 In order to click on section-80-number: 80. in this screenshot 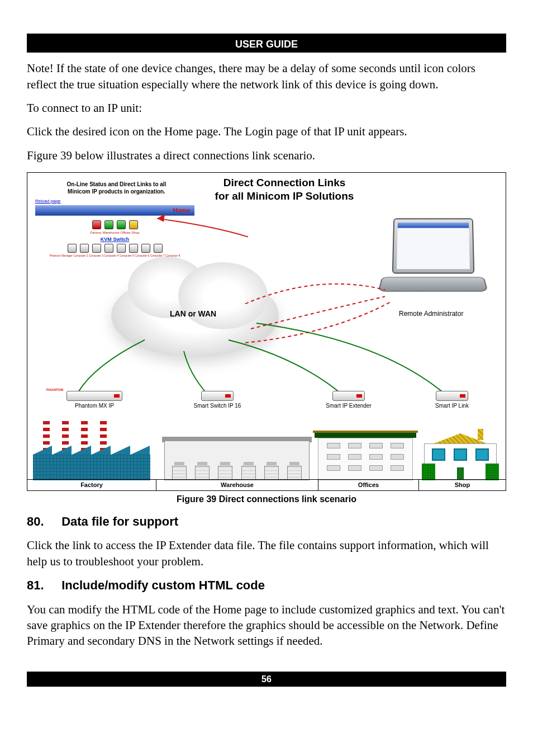, I will do `click(42, 522)`.